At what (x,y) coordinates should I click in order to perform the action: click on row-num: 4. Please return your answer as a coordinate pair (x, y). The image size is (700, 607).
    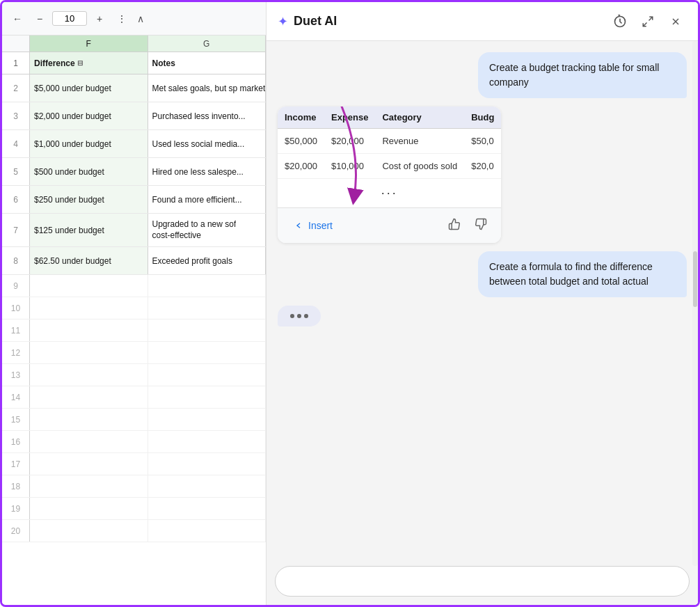
    Looking at the image, I should click on (16, 143).